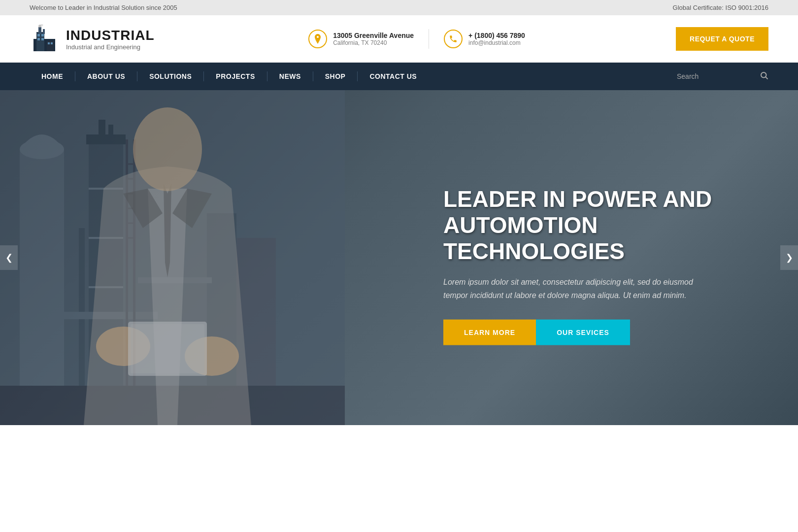  Describe the element at coordinates (485, 39) in the screenshot. I see `phone-contact: + (1800) 456 7890 info@industrial.com` at that location.